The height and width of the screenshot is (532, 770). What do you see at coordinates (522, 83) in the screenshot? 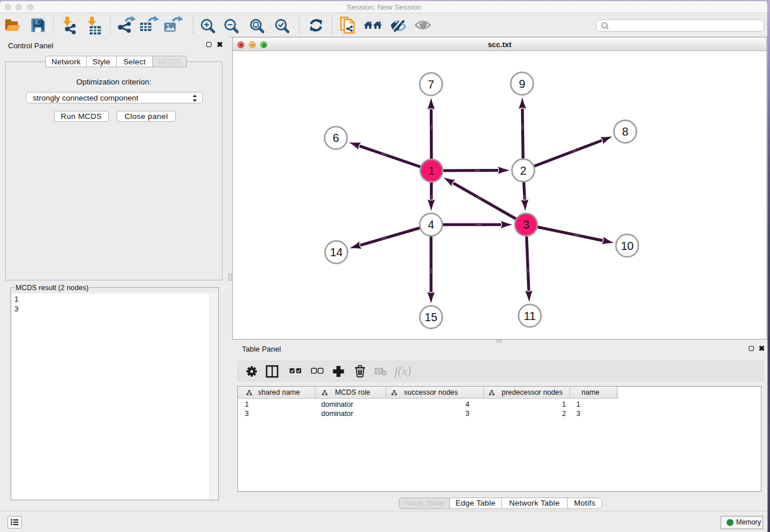
I see `svg-text: 9` at bounding box center [522, 83].